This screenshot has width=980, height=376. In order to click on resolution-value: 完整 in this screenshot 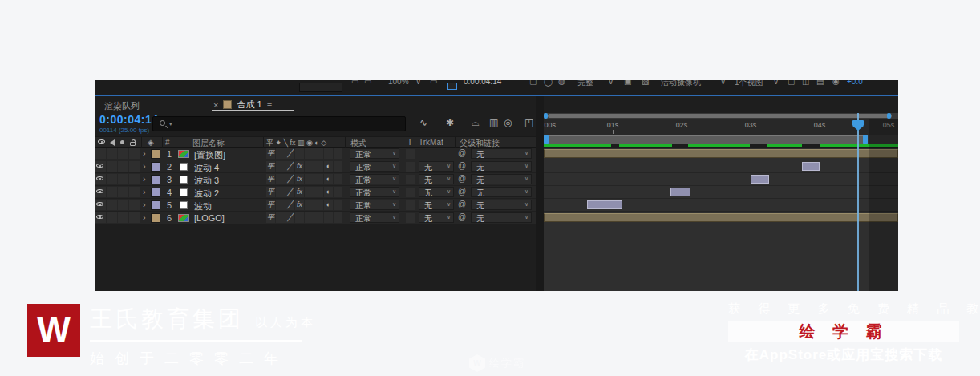, I will do `click(585, 84)`.